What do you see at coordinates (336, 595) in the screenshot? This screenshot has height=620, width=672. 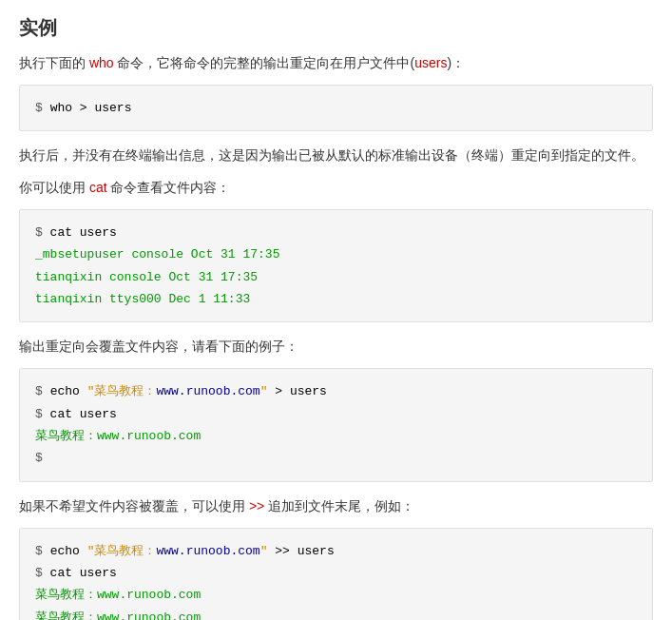 I see `code-line-11: 菜鸟教程：www.runoob.com` at bounding box center [336, 595].